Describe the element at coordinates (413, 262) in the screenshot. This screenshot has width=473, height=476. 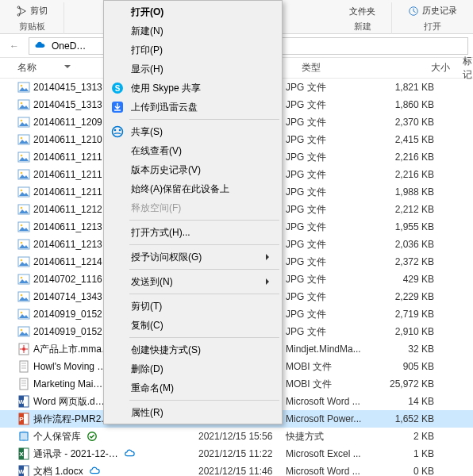
I see `file-size: 2,372 KB` at that location.